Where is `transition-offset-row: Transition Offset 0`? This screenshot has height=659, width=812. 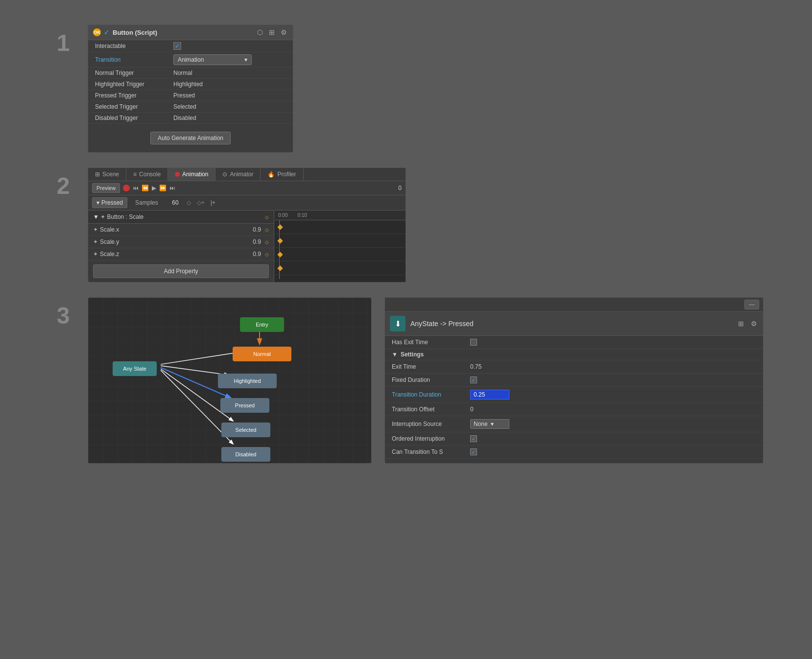 transition-offset-row: Transition Offset 0 is located at coordinates (574, 409).